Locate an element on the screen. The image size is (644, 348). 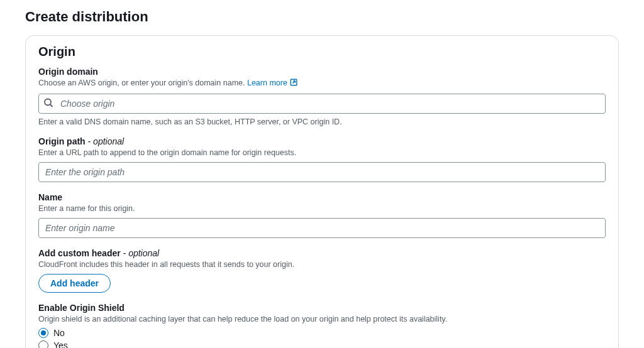
origin-shield-desc: Origin shield is an additional caching l… is located at coordinates (322, 319).